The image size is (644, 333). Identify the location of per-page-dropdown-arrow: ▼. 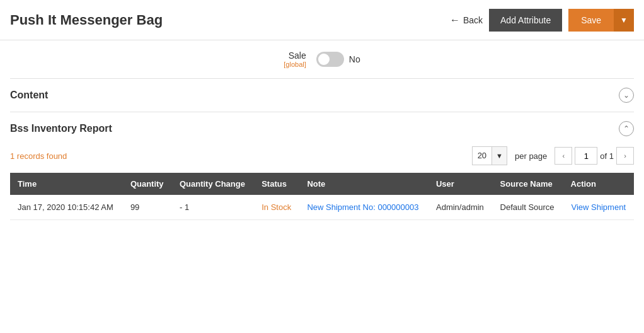
(499, 156).